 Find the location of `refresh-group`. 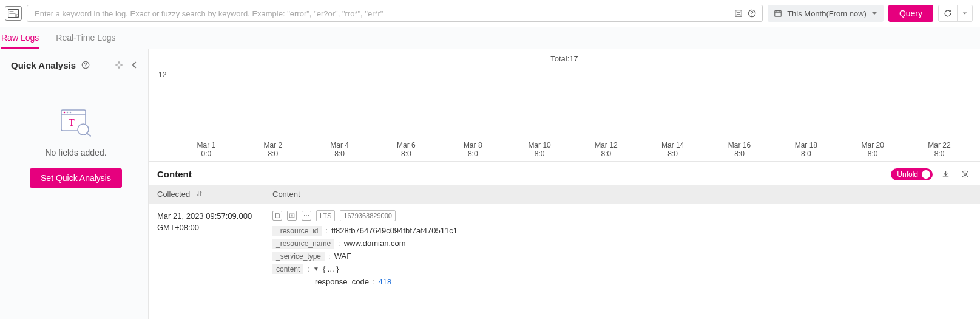

refresh-group is located at coordinates (955, 13).